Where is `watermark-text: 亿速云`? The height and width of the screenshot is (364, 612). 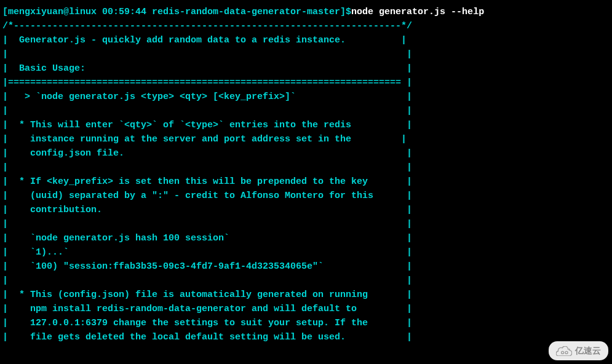
watermark-text: 亿速云 is located at coordinates (588, 350).